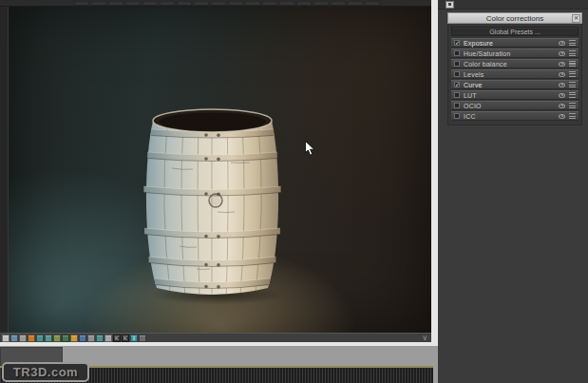 The image size is (588, 383). Describe the element at coordinates (515, 68) in the screenshot. I see `color-corrections-dialog: Color corrections ✕ Global Presets ... ✓…` at that location.